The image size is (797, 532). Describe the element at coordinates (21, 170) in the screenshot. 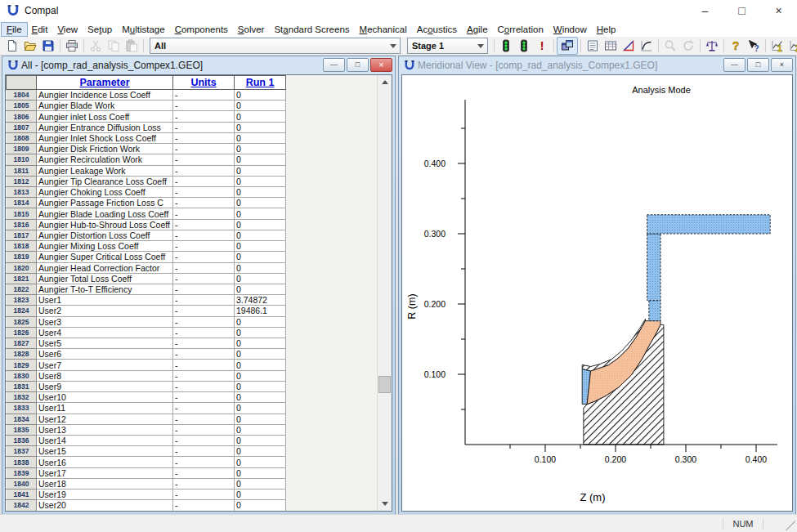

I see `row-number-button: 1811` at that location.